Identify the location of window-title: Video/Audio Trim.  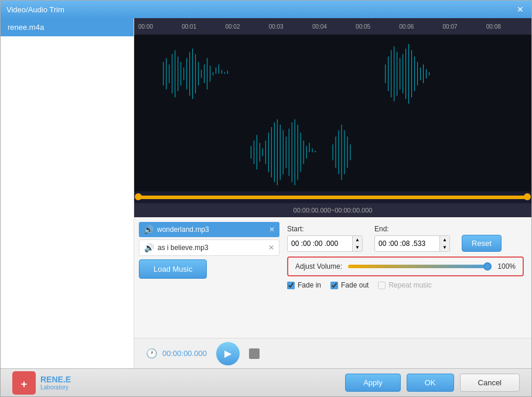
(35, 9).